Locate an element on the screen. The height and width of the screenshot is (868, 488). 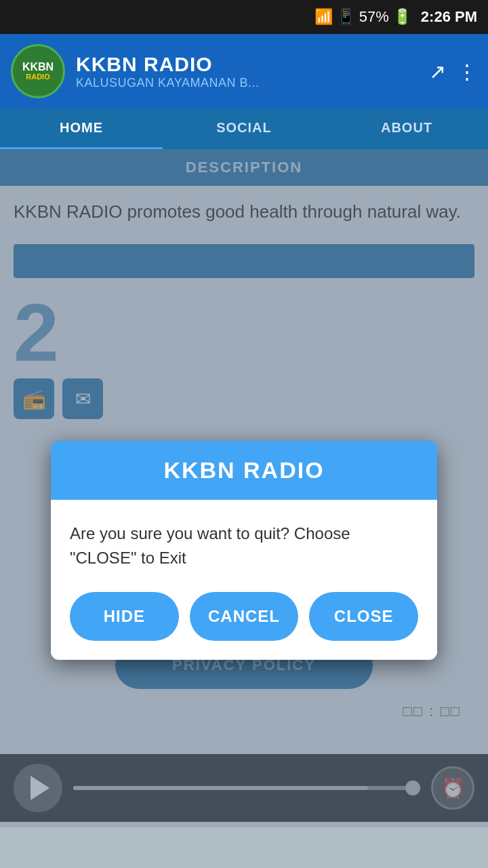
dialog-buttons: HIDE CANCEL CLOSE is located at coordinates (244, 616).